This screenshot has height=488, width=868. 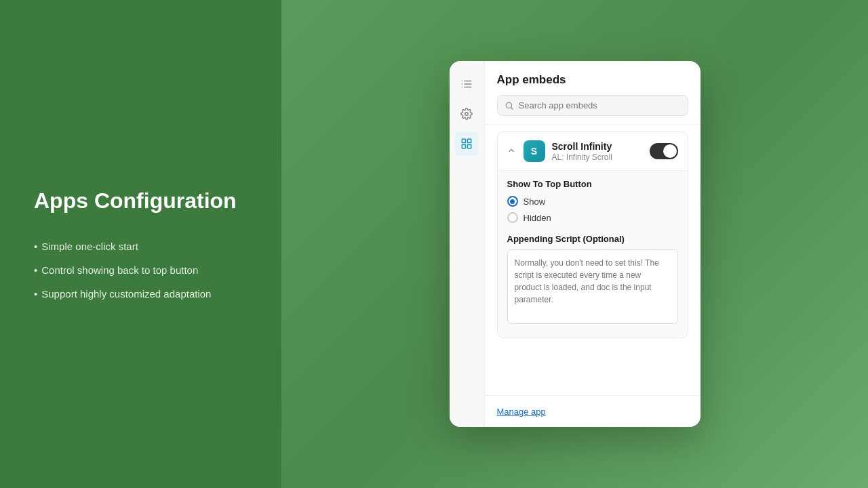 I want to click on search-input, so click(x=599, y=106).